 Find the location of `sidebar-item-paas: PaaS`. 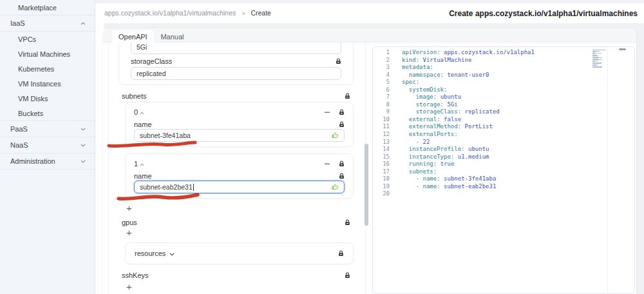

sidebar-item-paas: PaaS is located at coordinates (48, 129).